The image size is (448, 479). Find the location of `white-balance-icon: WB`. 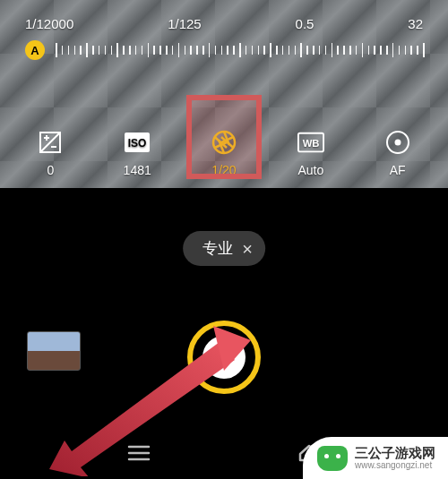

white-balance-icon: WB is located at coordinates (311, 142).